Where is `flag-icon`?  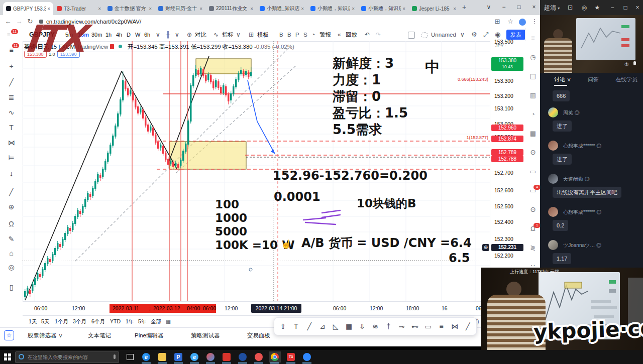 flag-icon is located at coordinates (112, 47).